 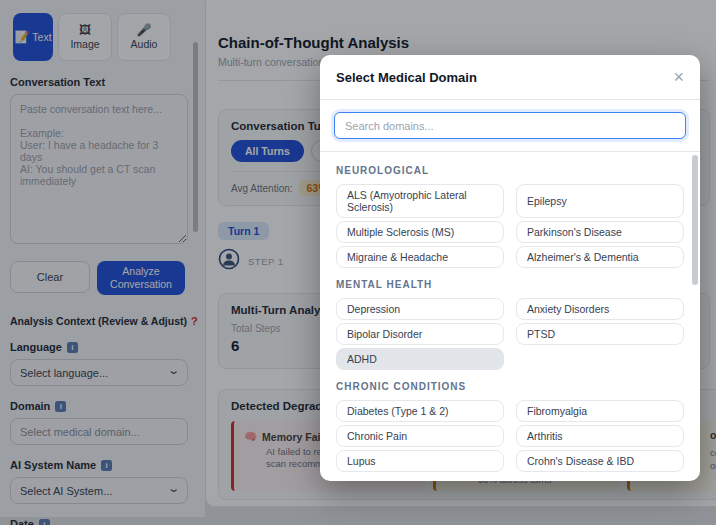 I want to click on domain-category-header: NEUROLOGICAL, so click(x=510, y=170).